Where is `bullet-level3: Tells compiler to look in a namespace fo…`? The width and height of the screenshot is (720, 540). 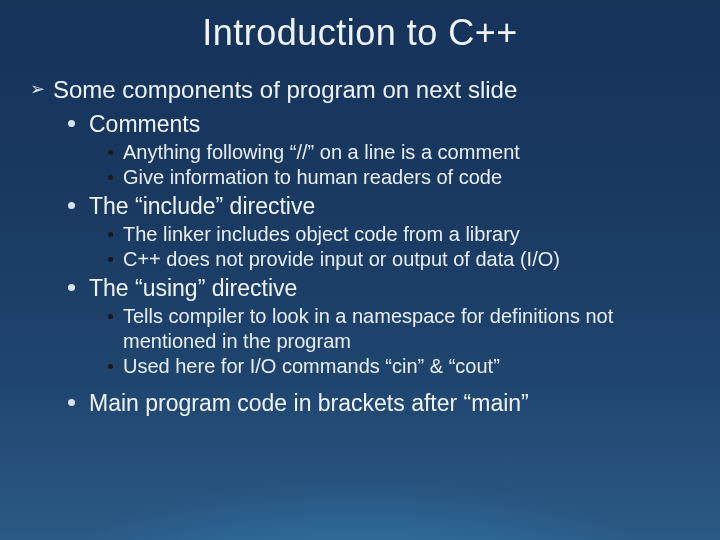 bullet-level3: Tells compiler to look in a namespace fo… is located at coordinates (399, 329).